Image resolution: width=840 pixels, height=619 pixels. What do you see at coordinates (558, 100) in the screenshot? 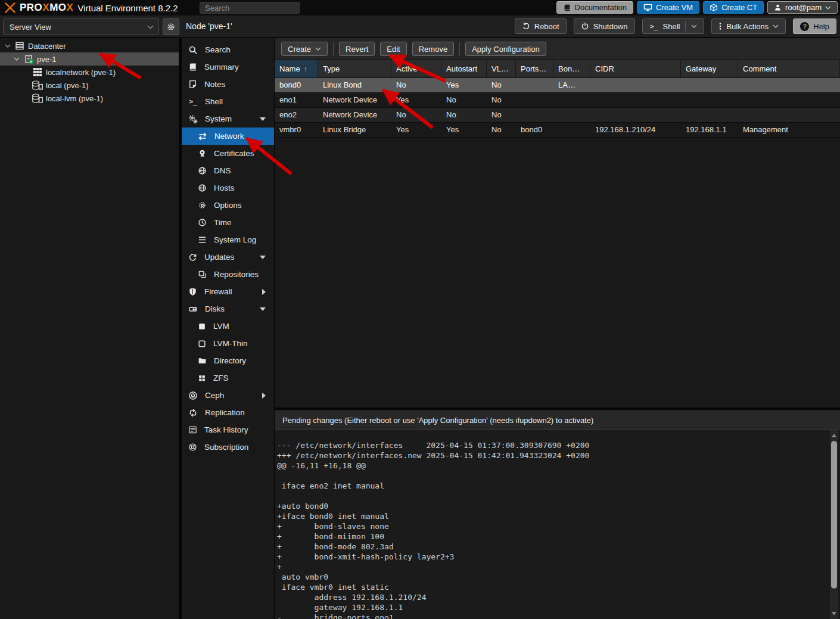
I see `network-row-eno1: eno1 Network Device Yes No No` at bounding box center [558, 100].